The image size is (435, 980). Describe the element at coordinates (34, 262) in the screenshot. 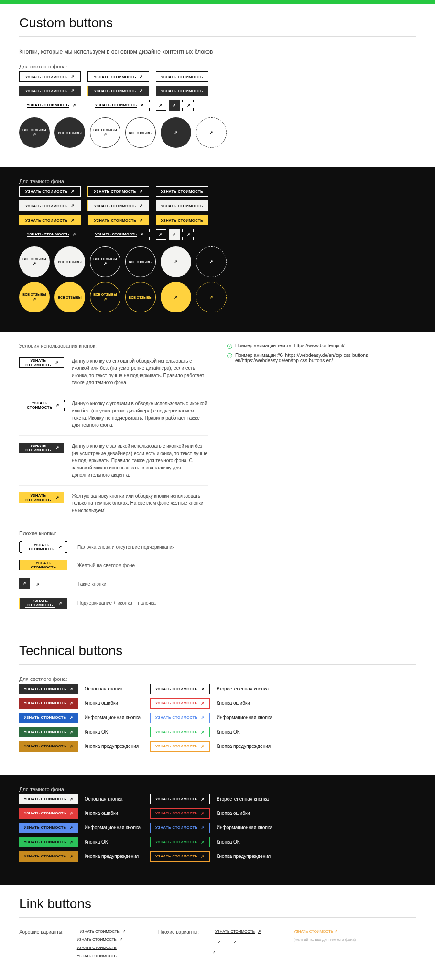

I see `circle-wh-1: ВСЕ ОТЗЫВЫ` at that location.